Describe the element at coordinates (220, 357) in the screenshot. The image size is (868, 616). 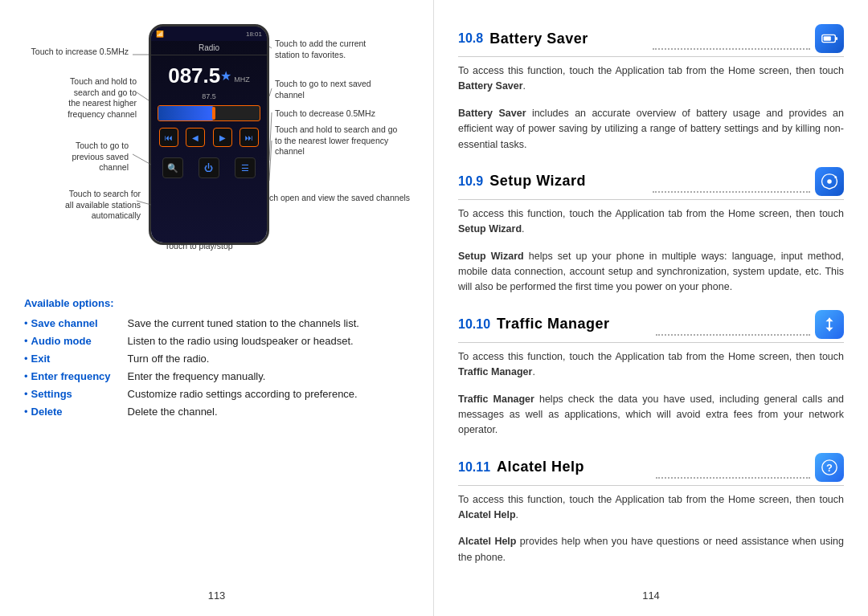
I see `options-section: Available options: • Save channel Save t…` at that location.